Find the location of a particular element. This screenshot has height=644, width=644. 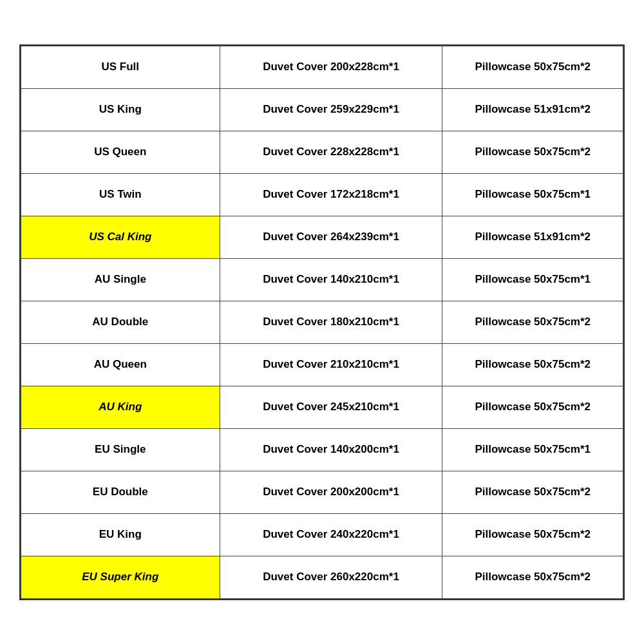

table-row: AU SingleDuvet Cover 140x210cm*1Pillowca… is located at coordinates (322, 279).